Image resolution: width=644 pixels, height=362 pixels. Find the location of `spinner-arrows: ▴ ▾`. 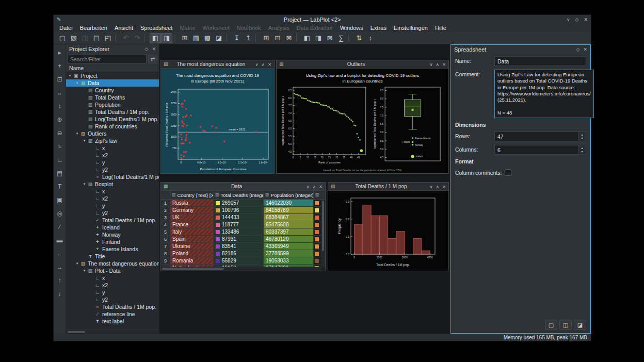

spinner-arrows: ▴ ▾ is located at coordinates (582, 150).